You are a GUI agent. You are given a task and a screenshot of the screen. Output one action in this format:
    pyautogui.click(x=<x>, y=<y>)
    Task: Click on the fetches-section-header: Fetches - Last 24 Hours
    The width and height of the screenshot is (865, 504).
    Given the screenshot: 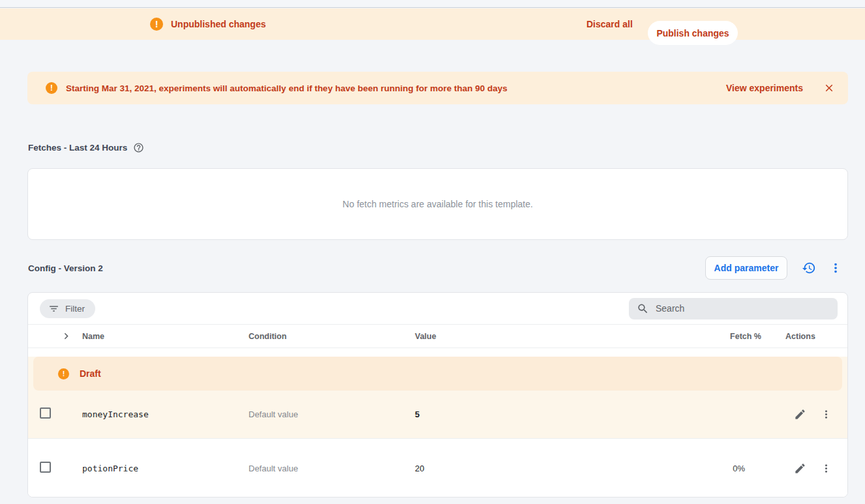 What is the action you would take?
    pyautogui.click(x=86, y=147)
    